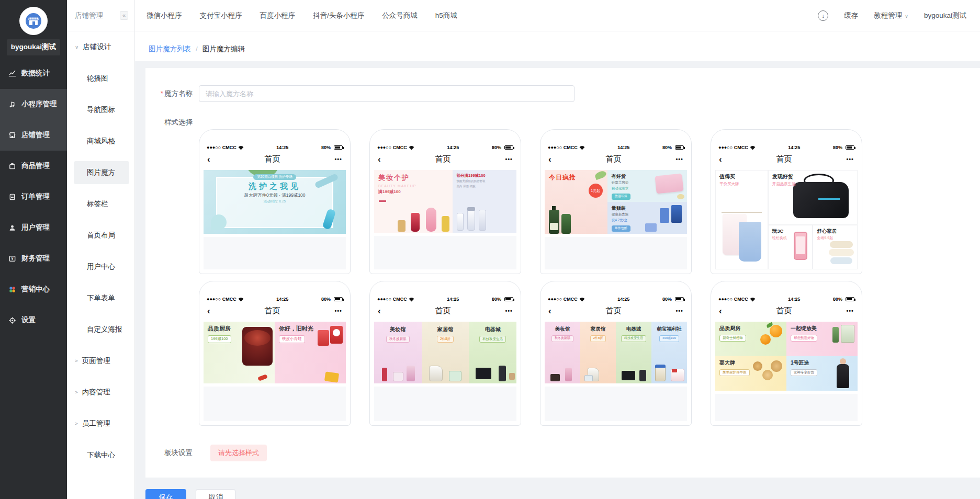  I want to click on secondary-sidebar-title: 店铺管理, so click(89, 16).